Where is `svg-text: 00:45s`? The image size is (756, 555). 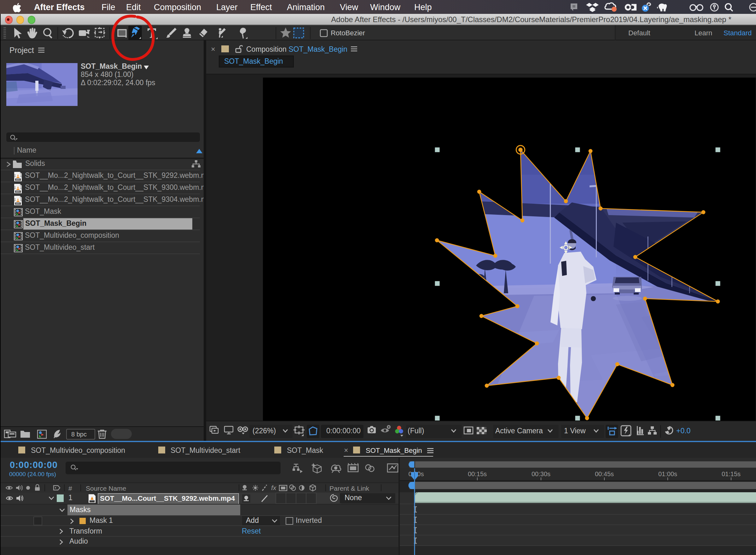
svg-text: 00:45s is located at coordinates (604, 474).